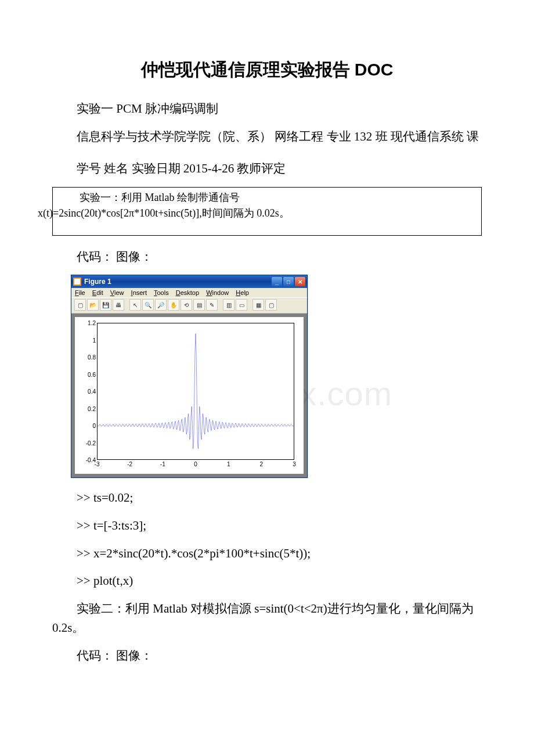  What do you see at coordinates (160, 197) in the screenshot?
I see `box-line-1: 实验一：利用 Matlab 绘制带通信号` at bounding box center [160, 197].